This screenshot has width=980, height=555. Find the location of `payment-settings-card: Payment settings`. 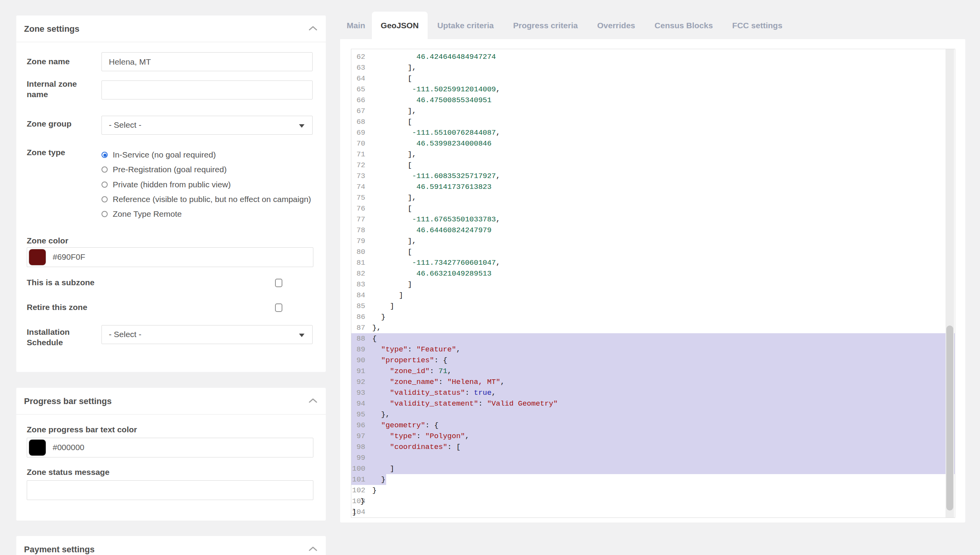

payment-settings-card: Payment settings is located at coordinates (171, 546).